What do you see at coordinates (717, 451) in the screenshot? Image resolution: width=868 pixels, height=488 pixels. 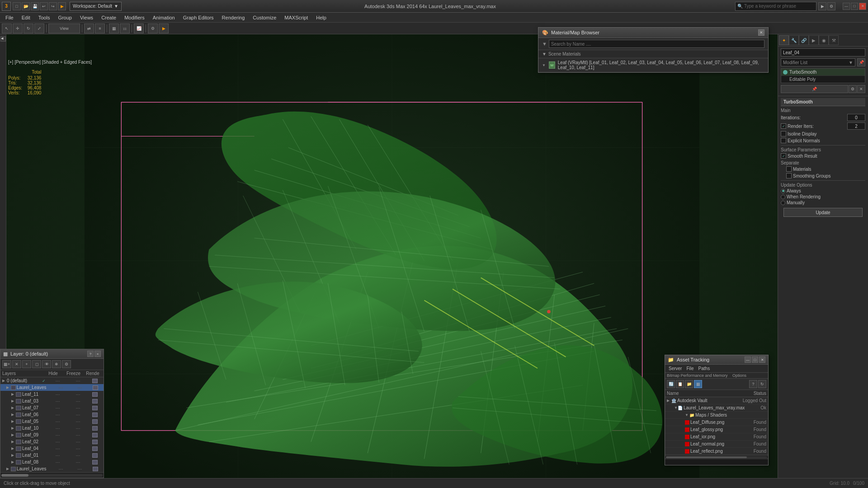 I see `at-list-item: Leaf_reflect.png Found` at bounding box center [717, 451].